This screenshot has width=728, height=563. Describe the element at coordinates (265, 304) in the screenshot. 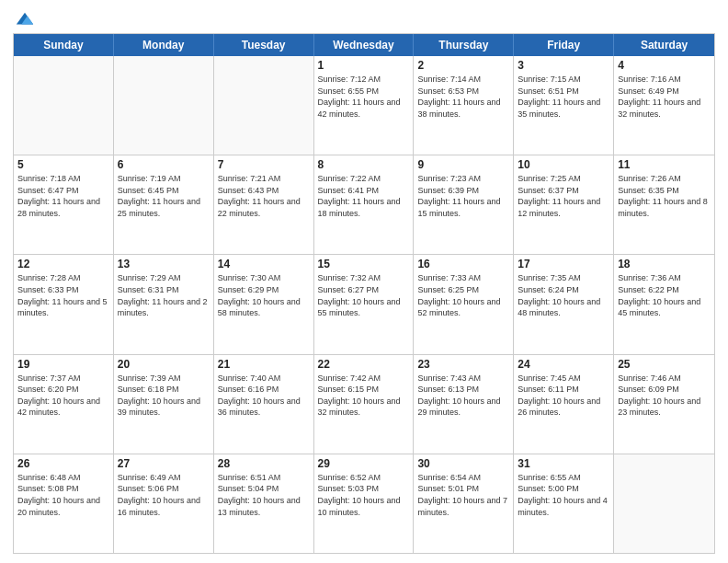

I see `day-cell-14: 14Sunrise: 7:30 AM Sunset: 6:29 PM Dayli…` at that location.